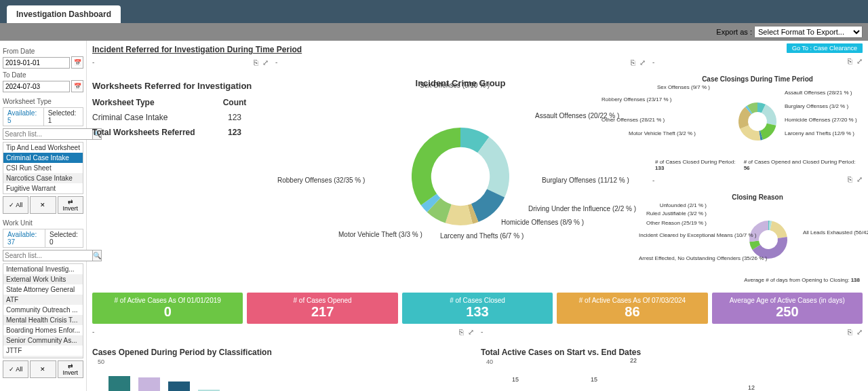  What do you see at coordinates (167, 308) in the screenshot?
I see `kpi-card: # of Active Cases As Of 01/01/20190` at bounding box center [167, 308].